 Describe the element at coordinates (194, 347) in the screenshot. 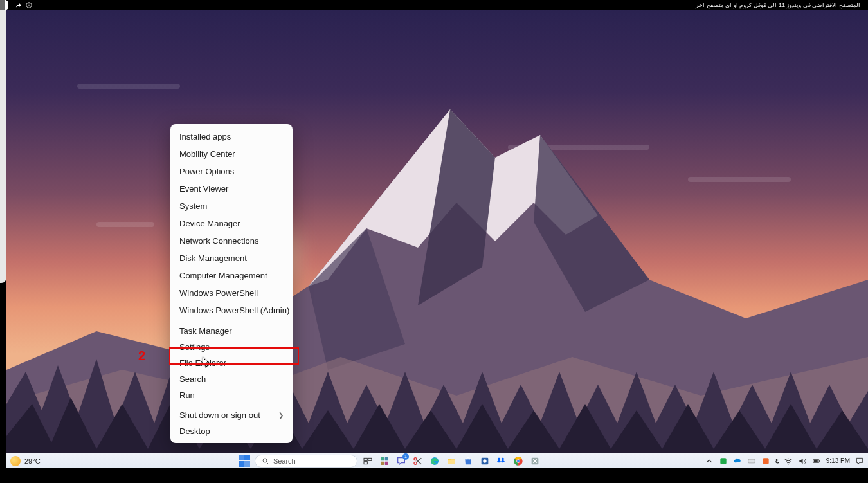

I see `menu-item-label: Settings` at that location.